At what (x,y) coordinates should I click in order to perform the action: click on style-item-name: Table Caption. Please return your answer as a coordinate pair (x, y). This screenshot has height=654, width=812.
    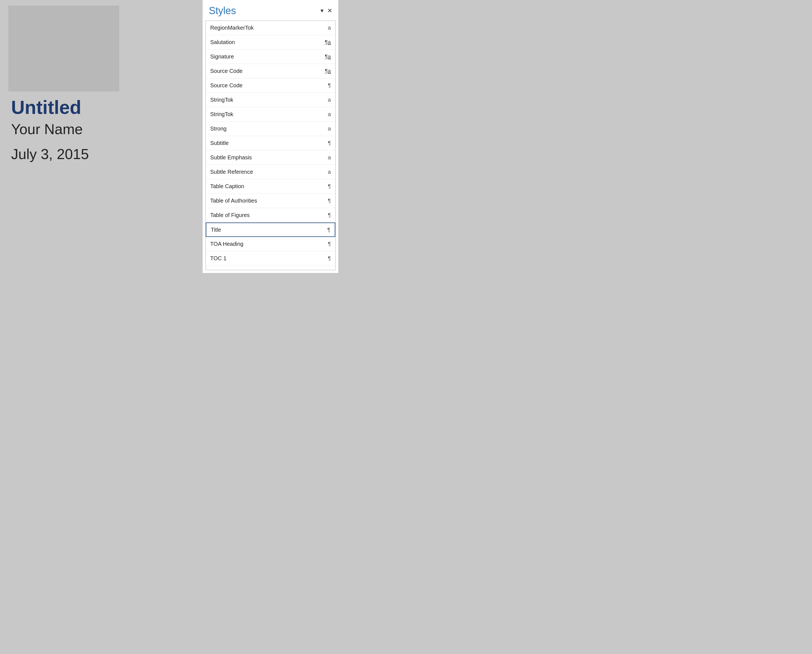
    Looking at the image, I should click on (227, 186).